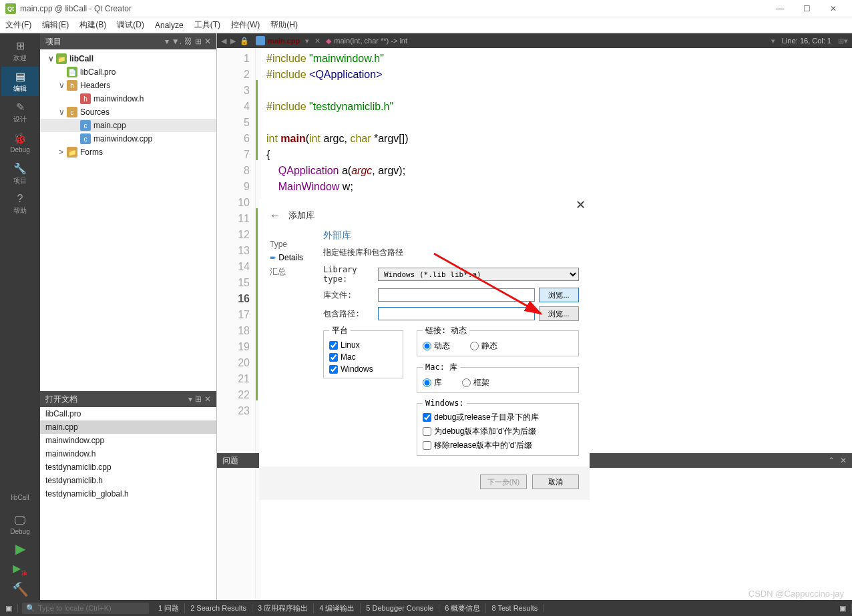 Image resolution: width=852 pixels, height=616 pixels. What do you see at coordinates (20, 174) in the screenshot?
I see `projects-tab: 🔧项目` at bounding box center [20, 174].